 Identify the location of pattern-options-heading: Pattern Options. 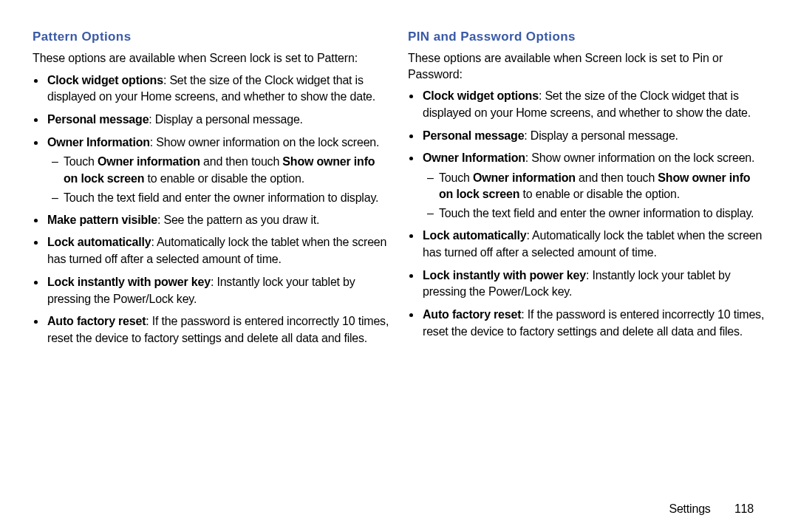
(211, 37).